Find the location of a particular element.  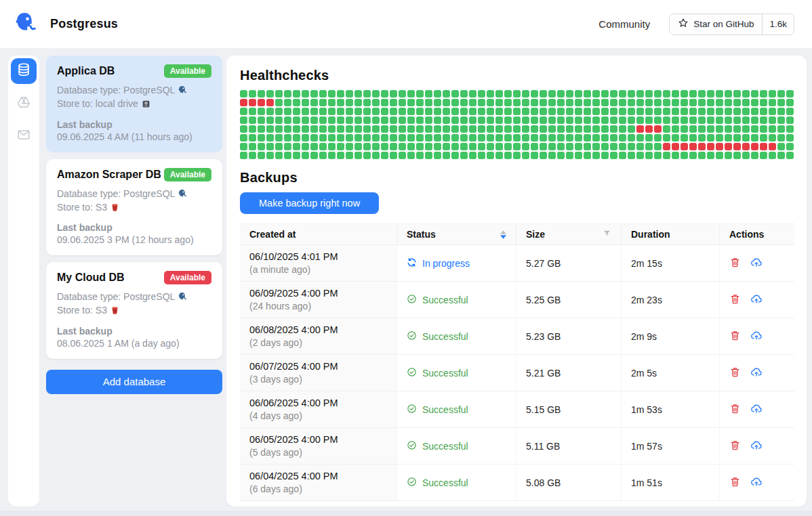

database-name: Applica DB is located at coordinates (85, 71).